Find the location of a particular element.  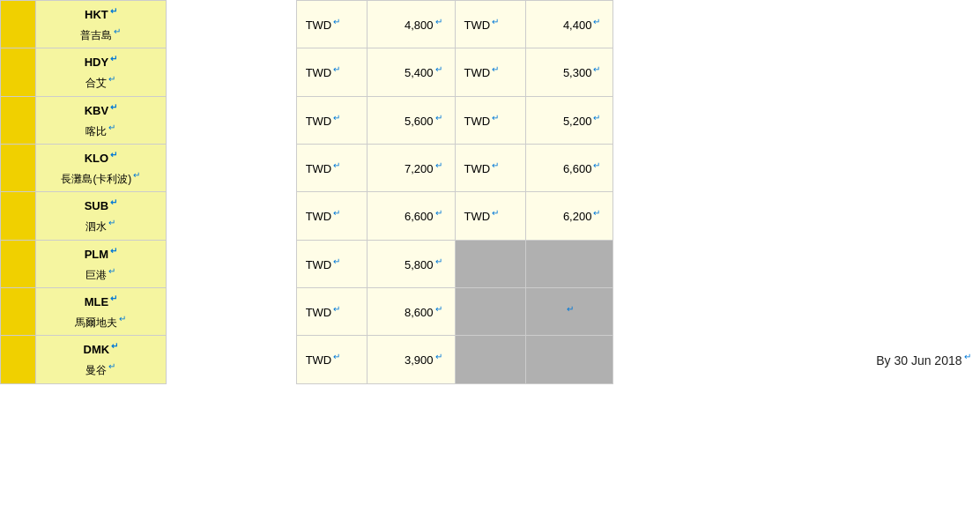

price-1: 8,600↵ is located at coordinates (411, 311).